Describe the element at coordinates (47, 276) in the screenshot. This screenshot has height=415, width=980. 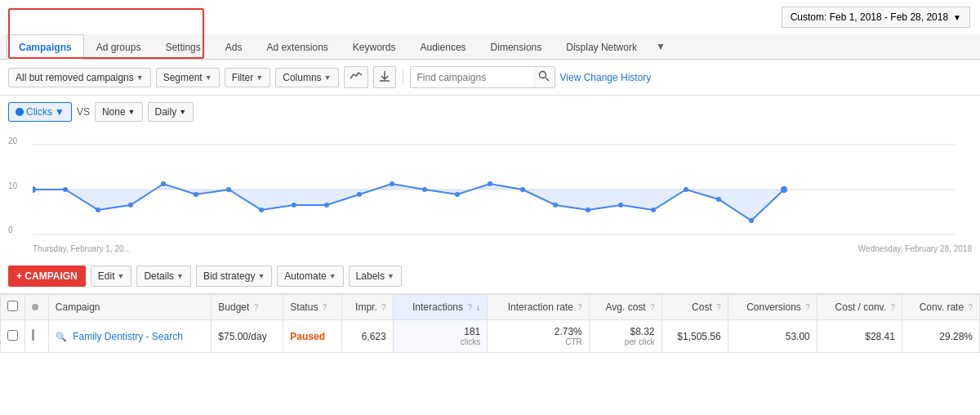
I see `add-campaign-label: + CAMPAIGN` at that location.